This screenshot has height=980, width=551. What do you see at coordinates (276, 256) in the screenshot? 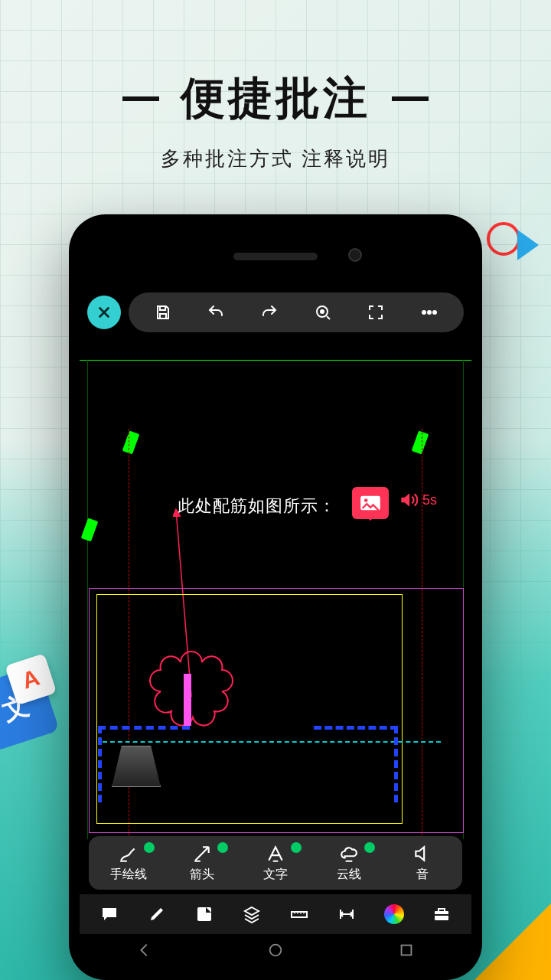
I see `phone-earpiece` at bounding box center [276, 256].